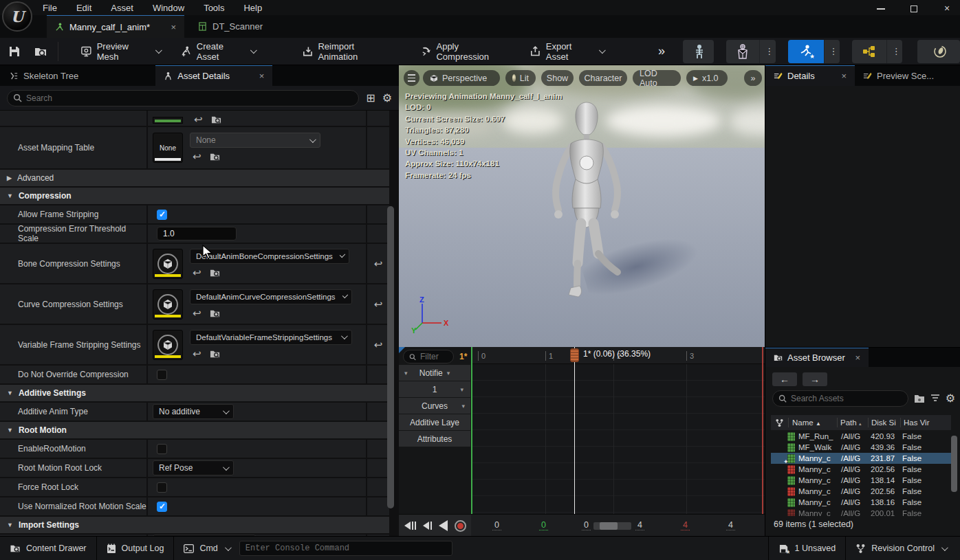  I want to click on track-notifies: ▾Notifie▾, so click(435, 372).